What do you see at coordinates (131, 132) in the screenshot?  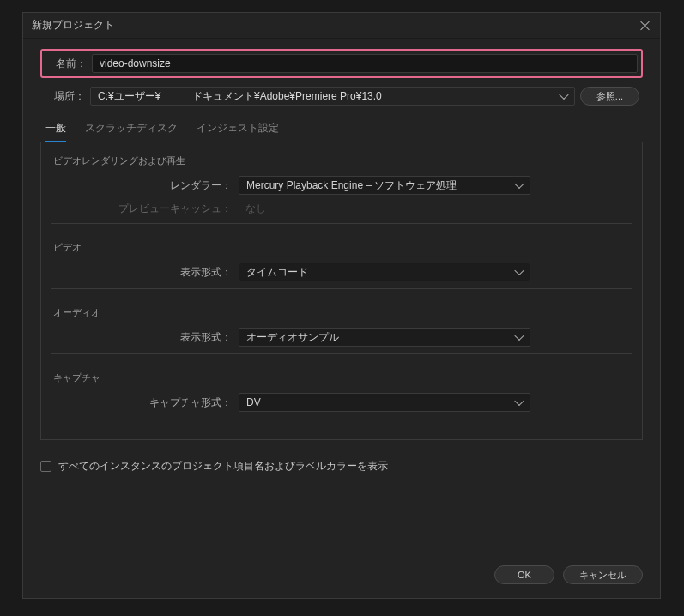 I see `tab-scratch-disks: スクラッチディスク` at bounding box center [131, 132].